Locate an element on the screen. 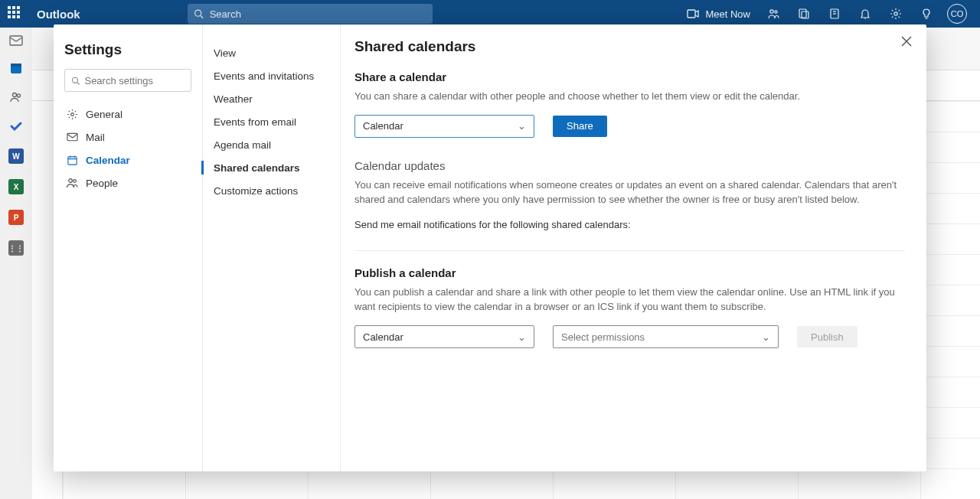 This screenshot has height=499, width=980. section-divider is located at coordinates (629, 251).